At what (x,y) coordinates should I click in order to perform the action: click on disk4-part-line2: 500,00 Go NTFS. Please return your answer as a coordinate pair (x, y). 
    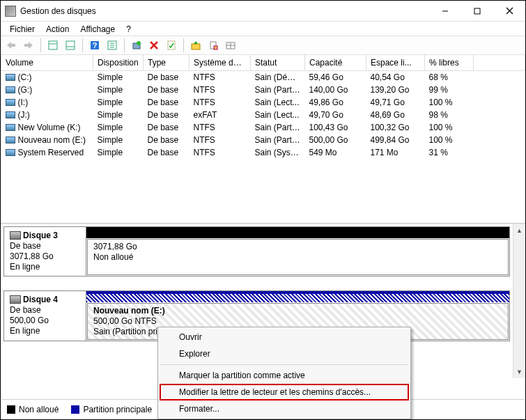
    Looking at the image, I should click on (125, 321).